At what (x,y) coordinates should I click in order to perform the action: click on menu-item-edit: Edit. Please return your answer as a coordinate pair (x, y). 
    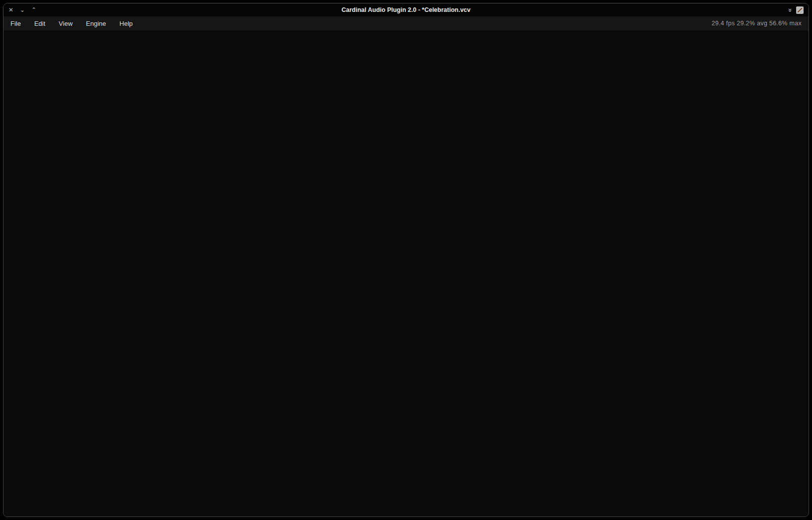
    Looking at the image, I should click on (40, 24).